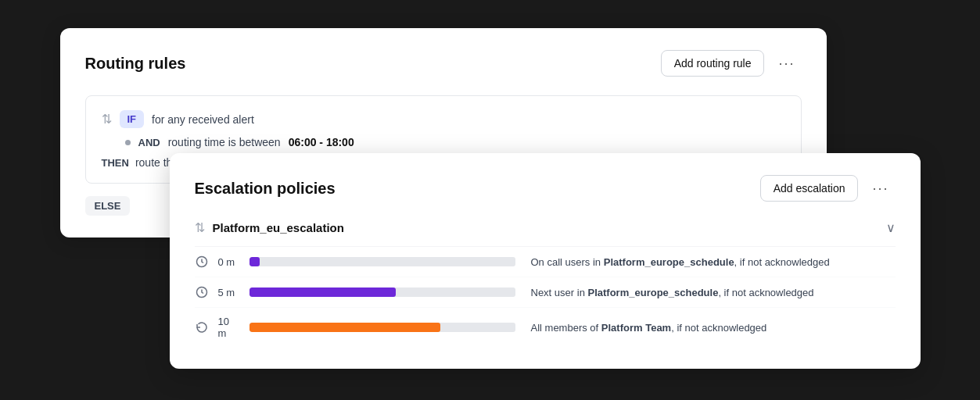 Image resolution: width=980 pixels, height=400 pixels. I want to click on if-badge: IF, so click(132, 119).